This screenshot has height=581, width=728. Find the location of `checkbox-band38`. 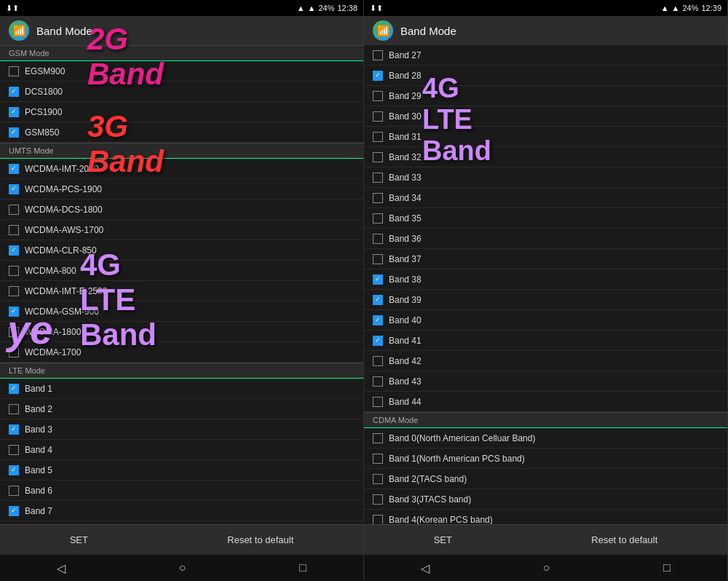

checkbox-band38 is located at coordinates (378, 280).